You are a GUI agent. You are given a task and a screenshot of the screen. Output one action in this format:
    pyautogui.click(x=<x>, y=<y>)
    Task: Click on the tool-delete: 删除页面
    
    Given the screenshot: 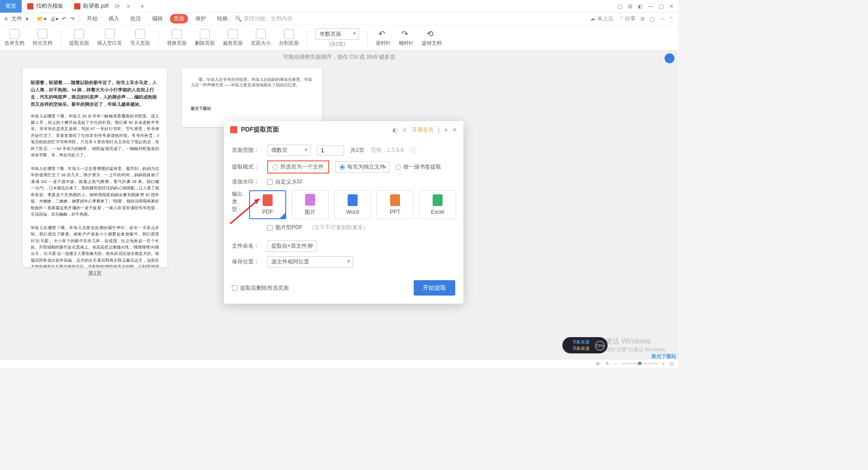 What is the action you would take?
    pyautogui.click(x=205, y=38)
    